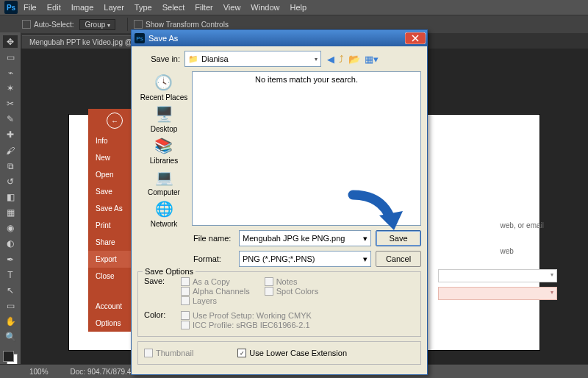 This screenshot has height=378, width=588. I want to click on menu-help: Help, so click(298, 7).